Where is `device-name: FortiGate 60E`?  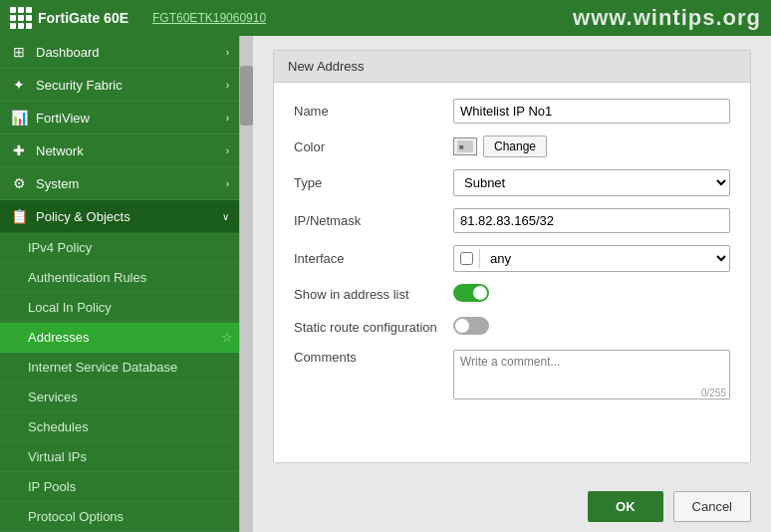 device-name: FortiGate 60E is located at coordinates (84, 18).